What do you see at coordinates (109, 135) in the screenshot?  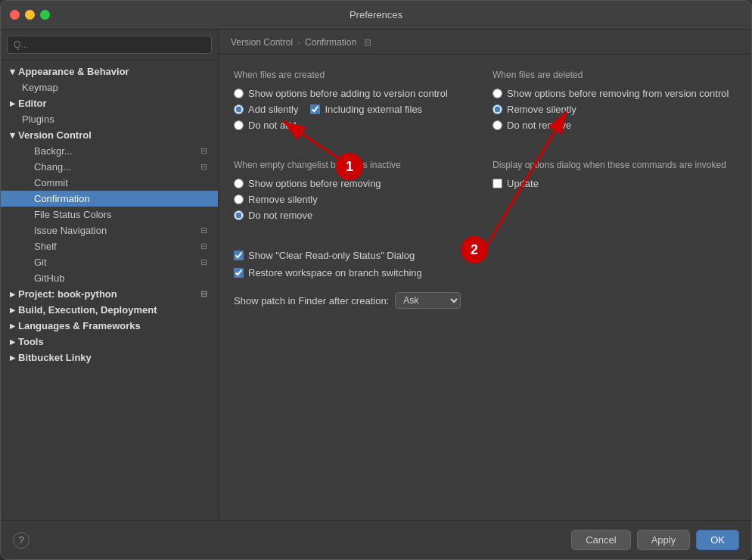 I see `sidebar-item-version-control: ▾ Version Control` at bounding box center [109, 135].